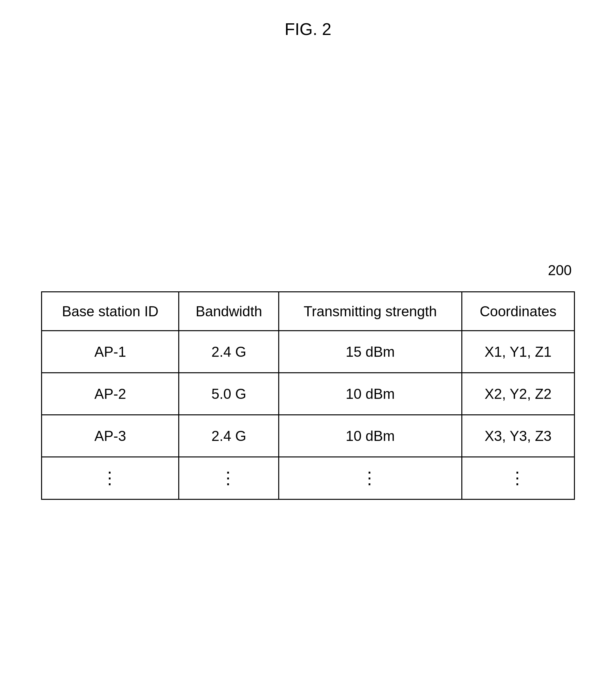 The image size is (616, 696). Describe the element at coordinates (518, 312) in the screenshot. I see `col-header-coordinates: Coordinates` at that location.